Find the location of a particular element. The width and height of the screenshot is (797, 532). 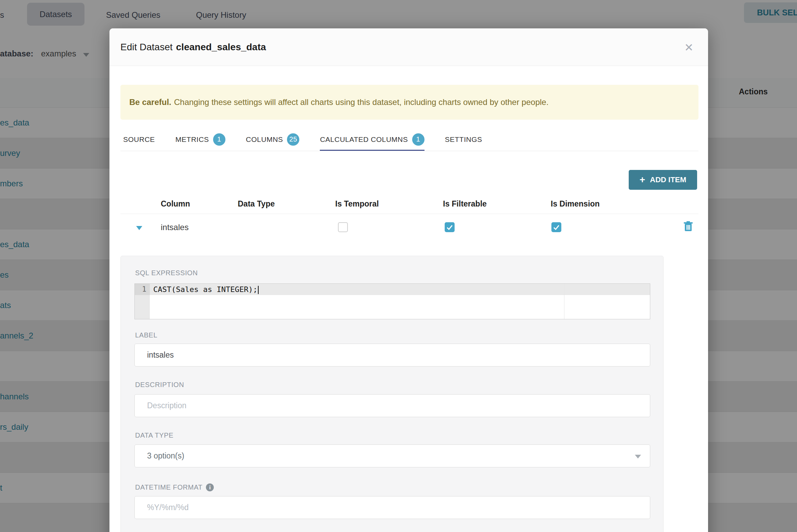

editor-line-number: 1 is located at coordinates (142, 289).